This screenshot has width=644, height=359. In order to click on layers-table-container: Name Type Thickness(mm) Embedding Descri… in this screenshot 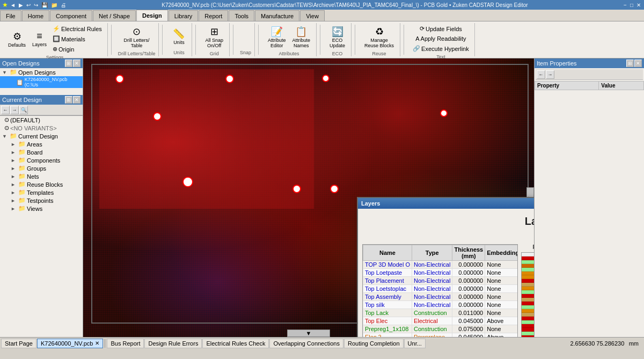, I will do `click(440, 291)`.